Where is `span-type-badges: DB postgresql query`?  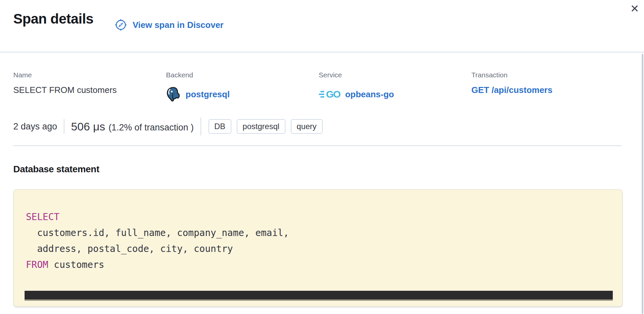
span-type-badges: DB postgresql query is located at coordinates (266, 126).